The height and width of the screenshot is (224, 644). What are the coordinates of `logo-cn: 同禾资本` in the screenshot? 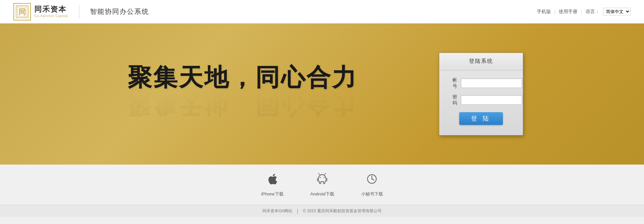 It's located at (51, 9).